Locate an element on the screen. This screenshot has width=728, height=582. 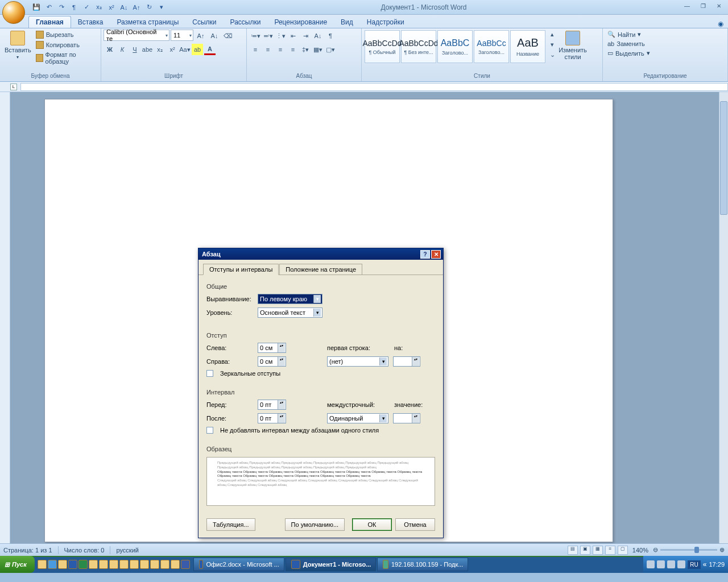
mirror-indents-checkbox is located at coordinates (210, 373).